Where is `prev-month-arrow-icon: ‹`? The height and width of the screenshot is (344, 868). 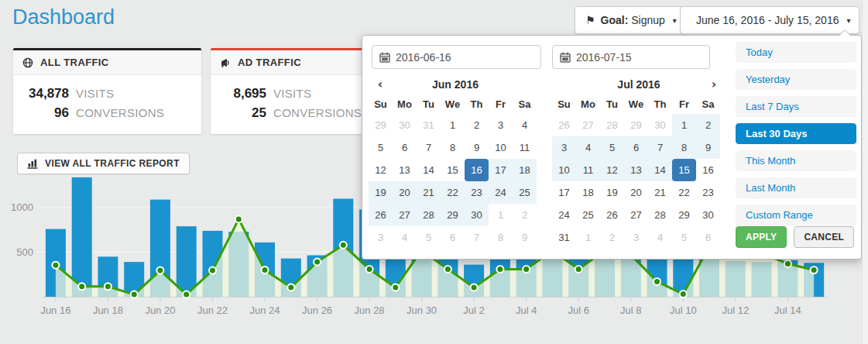
prev-month-arrow-icon: ‹ is located at coordinates (380, 84).